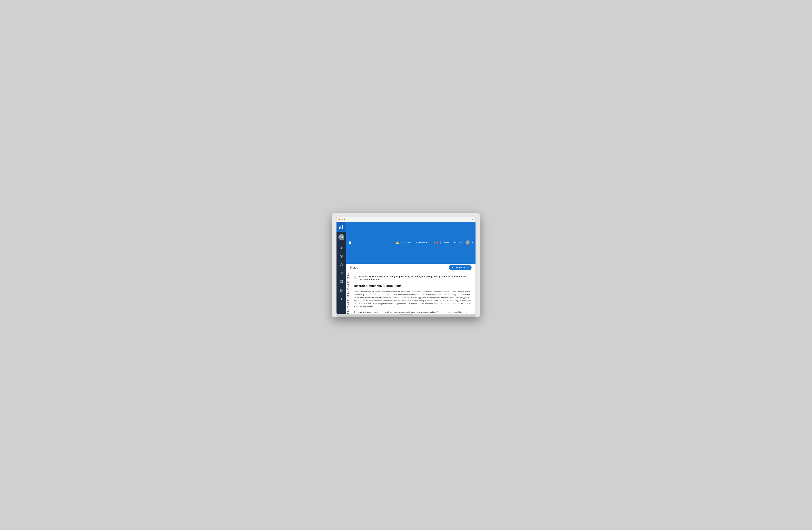  I want to click on sidebar-item-library, so click(341, 282).